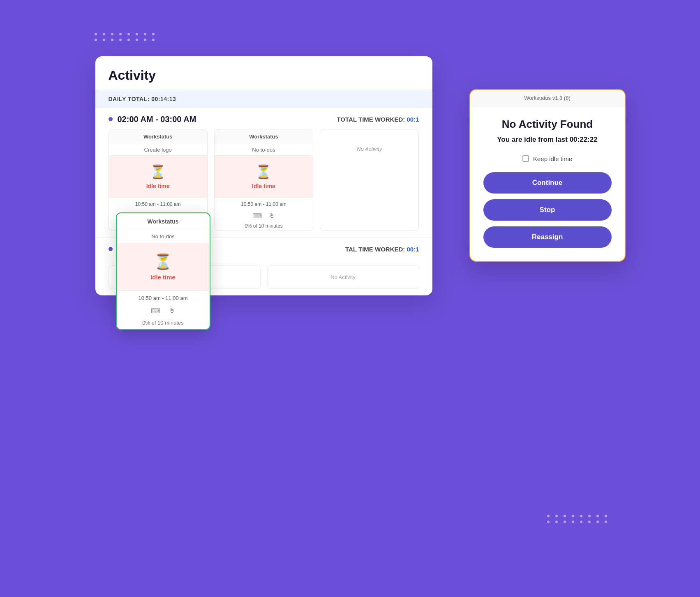 This screenshot has height=597, width=700. What do you see at coordinates (257, 216) in the screenshot?
I see `keyboard-icon-2: ⌨` at bounding box center [257, 216].